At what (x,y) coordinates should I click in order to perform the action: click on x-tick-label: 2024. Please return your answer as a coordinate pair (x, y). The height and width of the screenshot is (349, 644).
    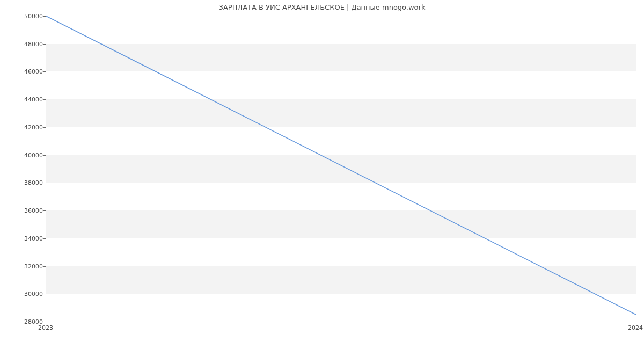
    Looking at the image, I should click on (635, 328).